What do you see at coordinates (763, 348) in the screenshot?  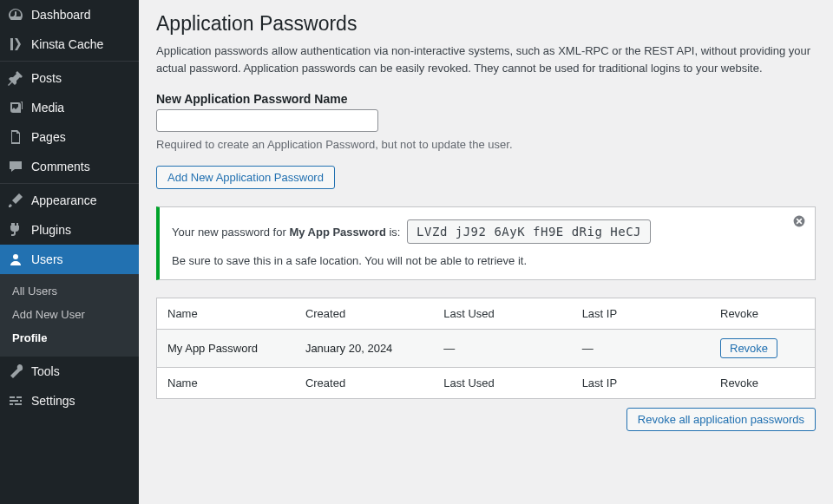 I see `cell-revoke: Revoke` at bounding box center [763, 348].